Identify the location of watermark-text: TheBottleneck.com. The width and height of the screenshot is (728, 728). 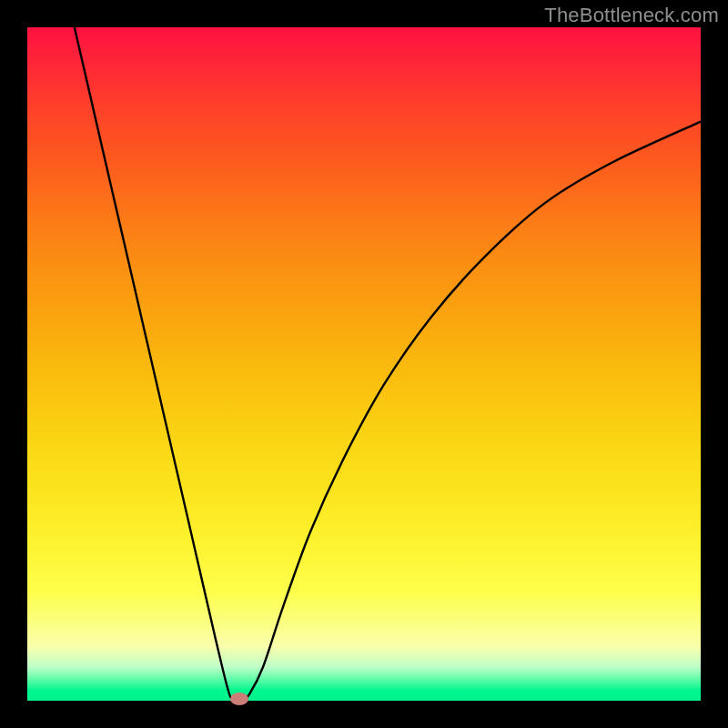
(632, 15).